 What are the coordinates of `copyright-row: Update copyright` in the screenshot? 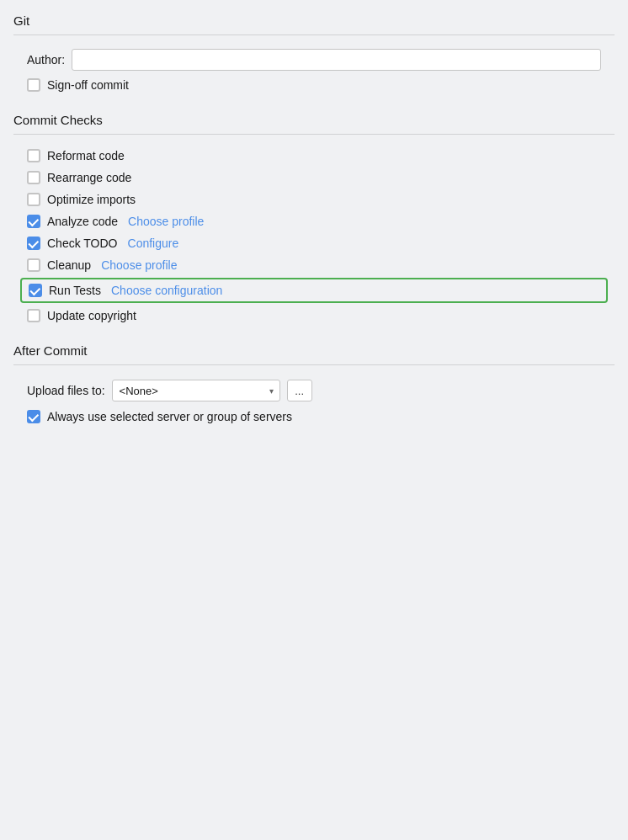 It's located at (314, 316).